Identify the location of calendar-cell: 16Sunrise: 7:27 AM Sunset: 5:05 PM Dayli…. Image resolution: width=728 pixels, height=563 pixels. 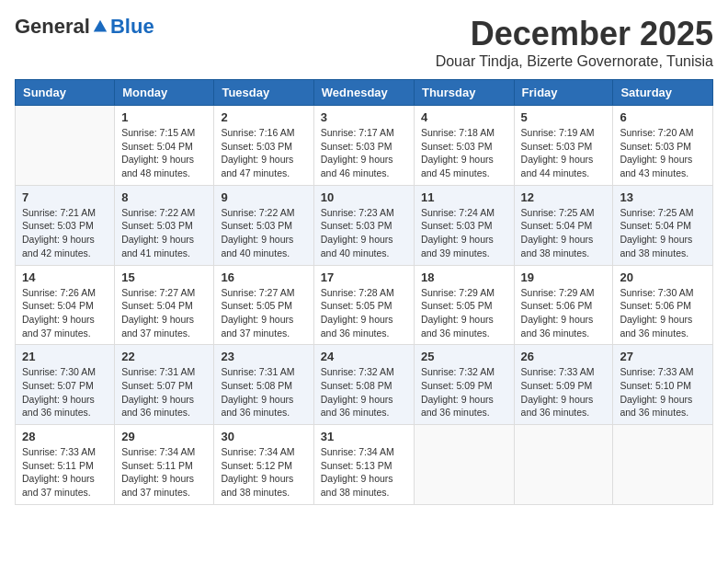
(264, 305).